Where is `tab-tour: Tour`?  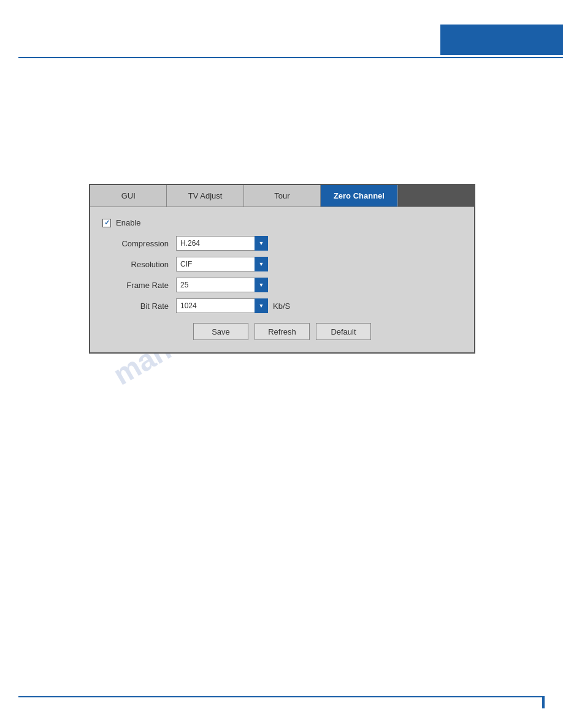
tab-tour: Tour is located at coordinates (282, 196).